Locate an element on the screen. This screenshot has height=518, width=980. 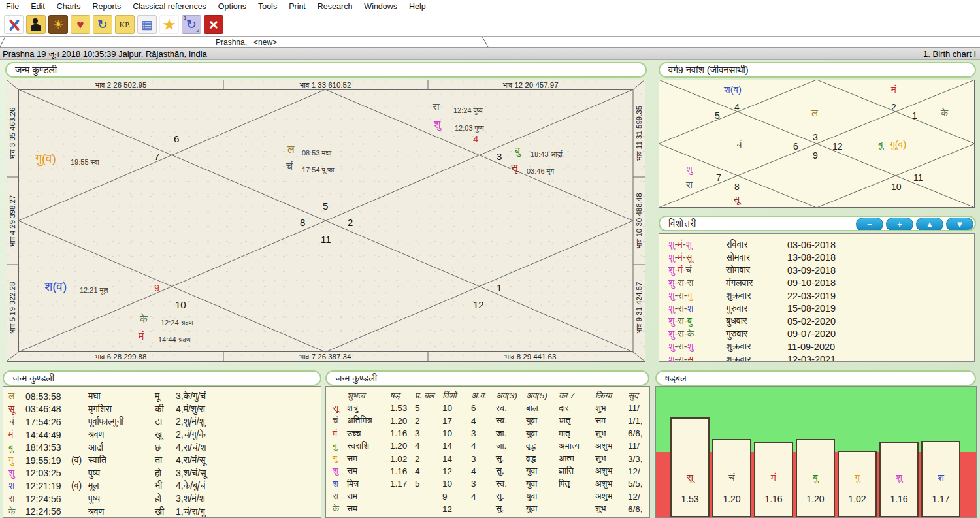
bhava-label: भाव 9 31 424.57 is located at coordinates (639, 308).